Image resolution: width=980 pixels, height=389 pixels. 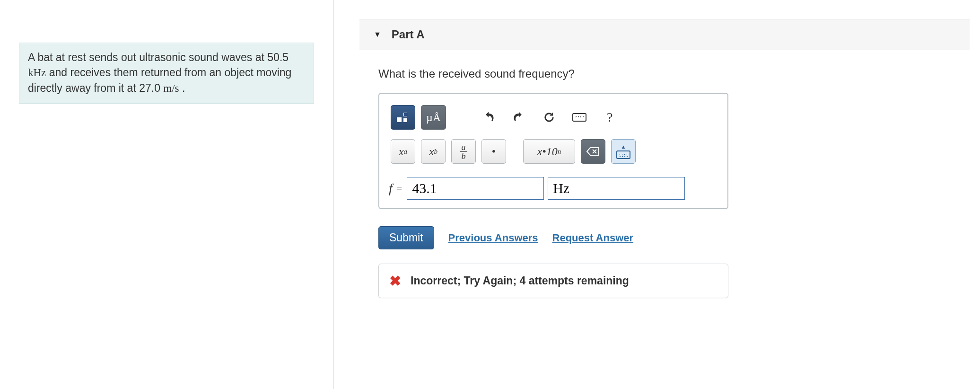 What do you see at coordinates (166, 73) in the screenshot?
I see `problem-statement: A bat at rest sends out ultrasonic sound…` at bounding box center [166, 73].